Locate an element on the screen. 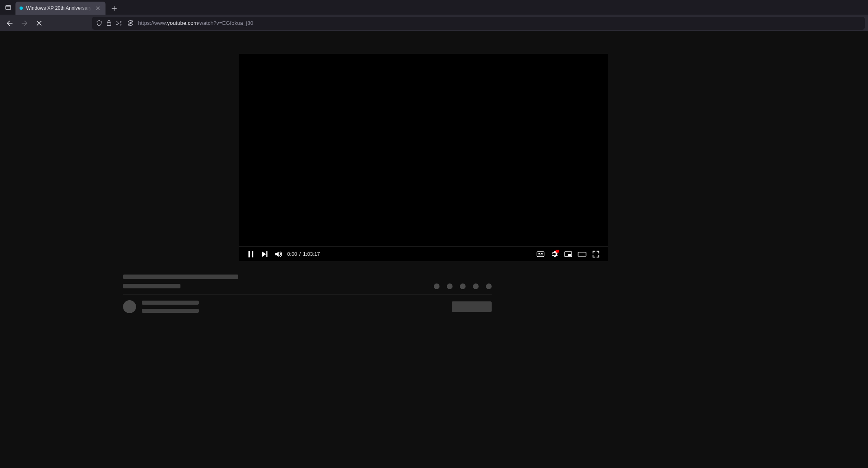  theater-button is located at coordinates (582, 254).